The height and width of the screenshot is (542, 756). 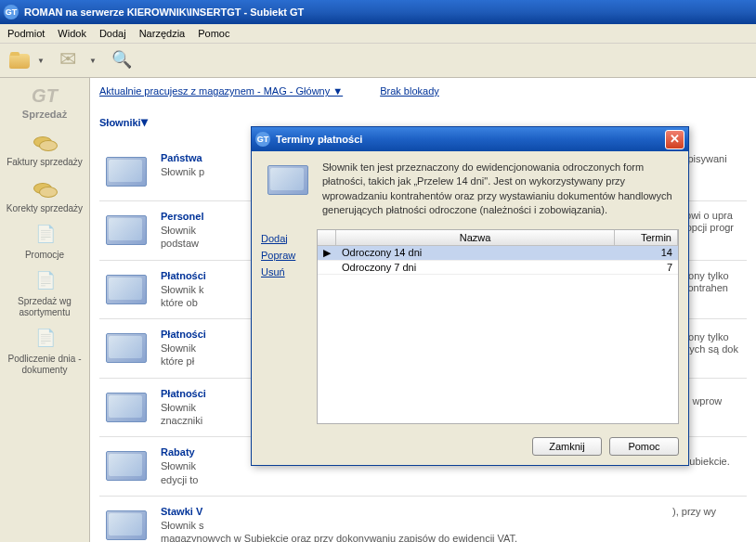 What do you see at coordinates (45, 242) in the screenshot?
I see `sidebar-item-promocje: Promocje` at bounding box center [45, 242].